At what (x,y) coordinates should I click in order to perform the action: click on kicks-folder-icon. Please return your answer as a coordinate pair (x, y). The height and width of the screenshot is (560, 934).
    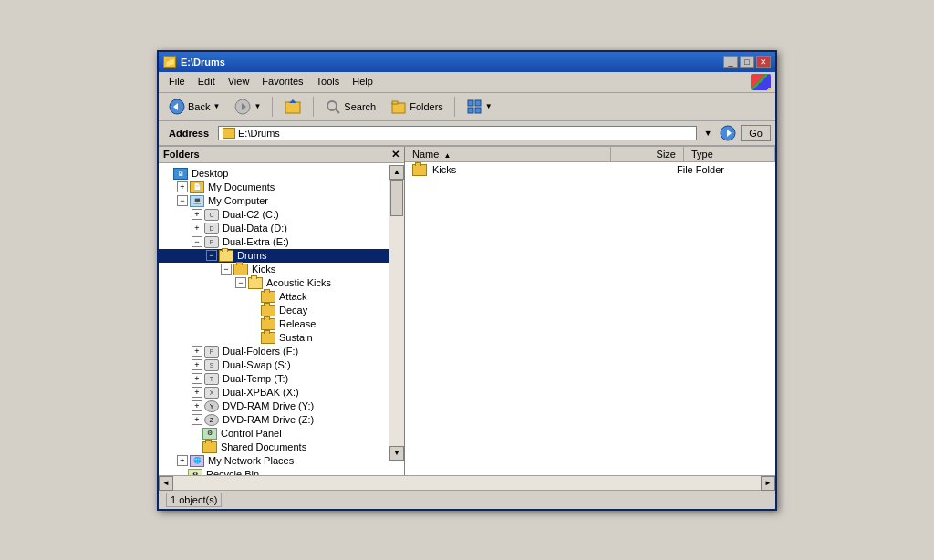
    Looking at the image, I should click on (241, 270).